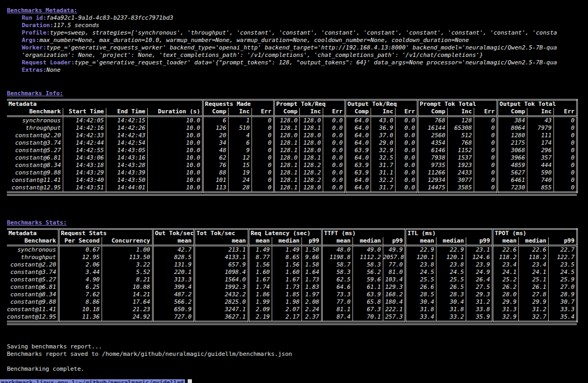 This screenshot has width=588, height=383. I want to click on table-cell: 1.98, so click(287, 302).